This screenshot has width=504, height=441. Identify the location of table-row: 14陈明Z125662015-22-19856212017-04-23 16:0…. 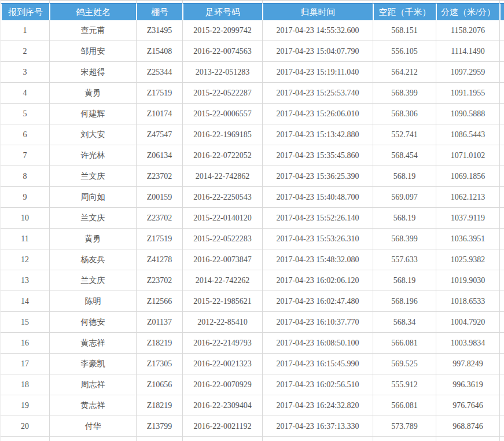
(252, 302).